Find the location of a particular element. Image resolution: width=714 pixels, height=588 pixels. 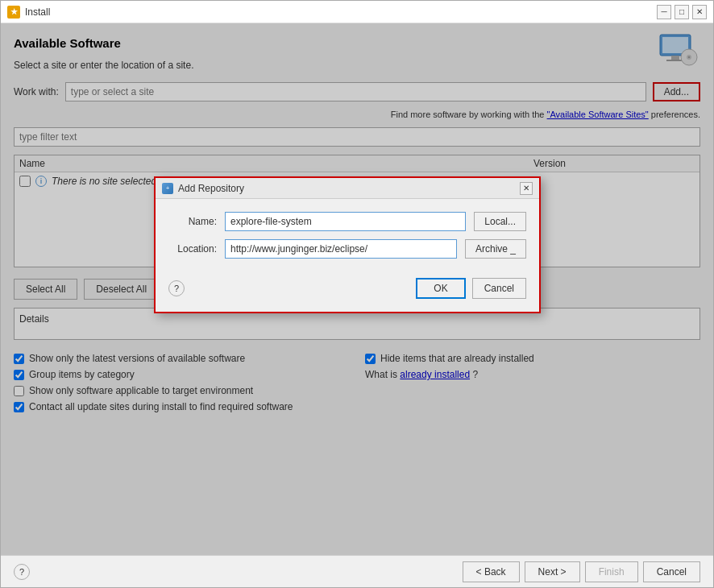

local-button: Local... is located at coordinates (500, 222).